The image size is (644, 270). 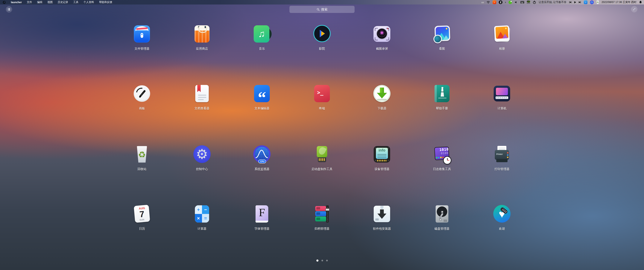 What do you see at coordinates (202, 214) in the screenshot?
I see `calculator-icon: + − × =` at bounding box center [202, 214].